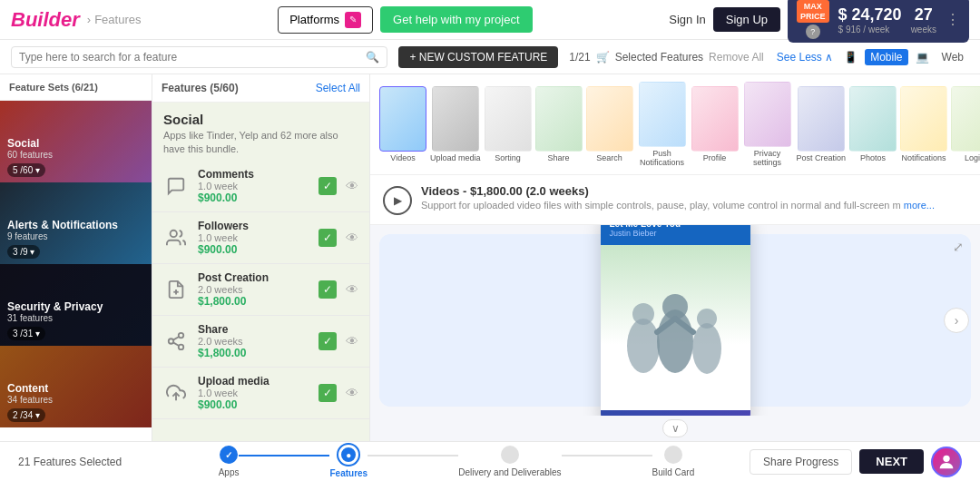  I want to click on sidebar-content-title: Content, so click(76, 388).